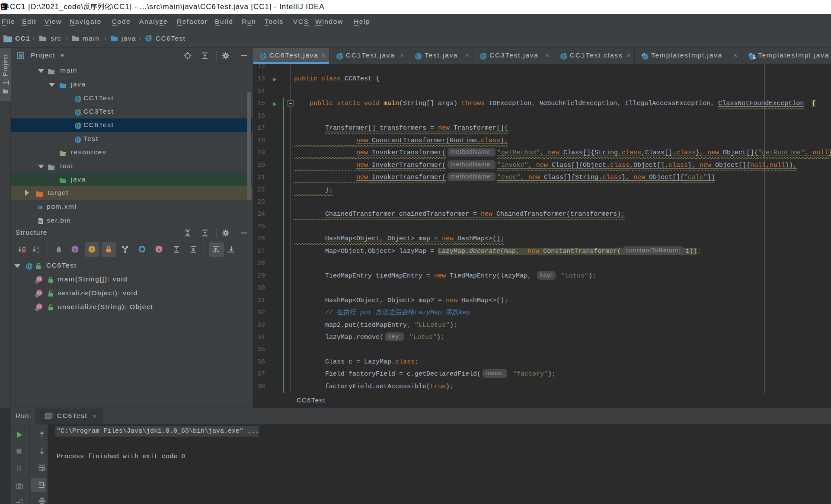  Describe the element at coordinates (3, 6) in the screenshot. I see `svg-text: IJ` at that location.